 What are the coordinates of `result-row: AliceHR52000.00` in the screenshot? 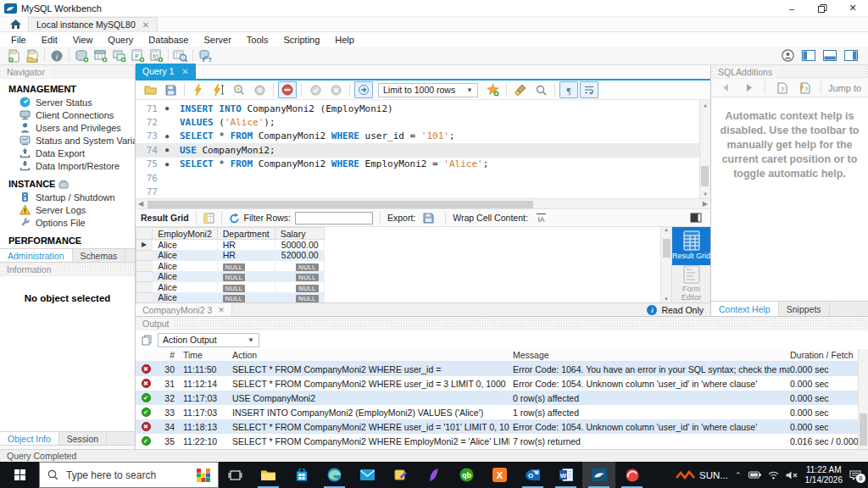 It's located at (231, 256).